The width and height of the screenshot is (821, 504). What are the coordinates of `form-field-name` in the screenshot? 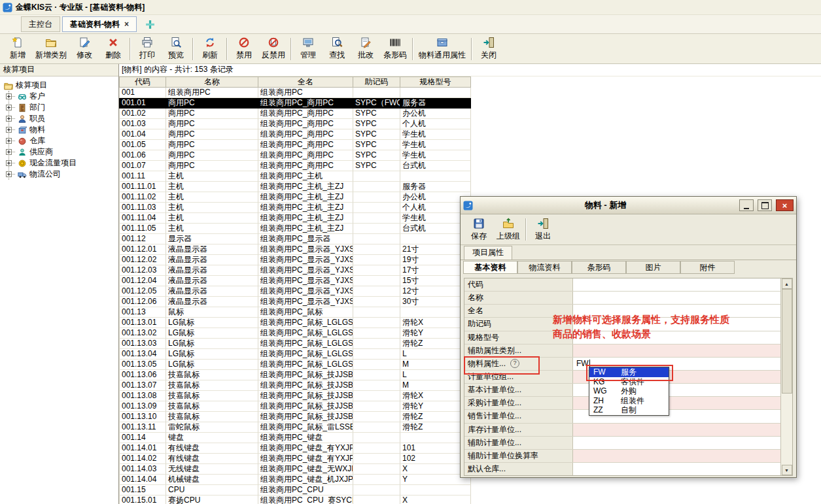 It's located at (676, 298).